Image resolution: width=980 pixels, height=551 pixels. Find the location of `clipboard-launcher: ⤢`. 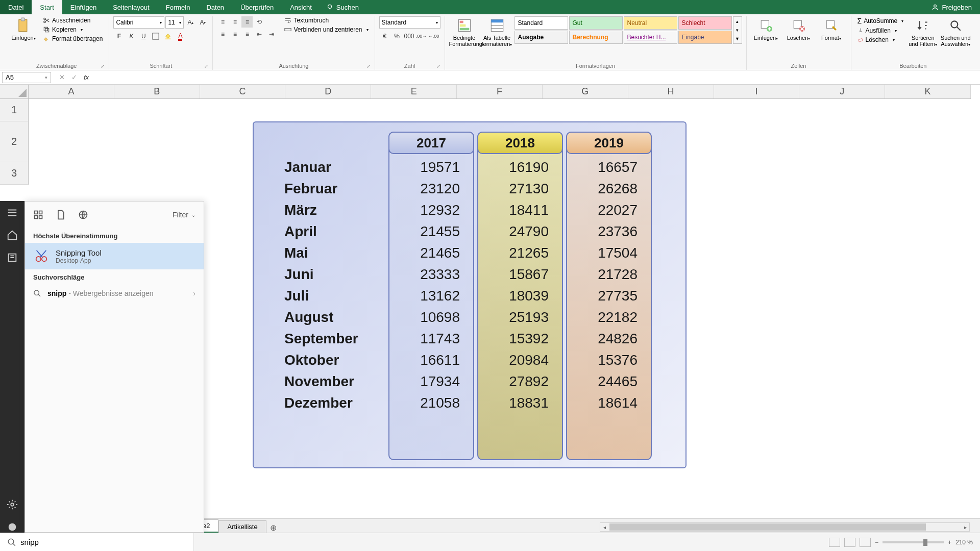

clipboard-launcher: ⤢ is located at coordinates (103, 66).